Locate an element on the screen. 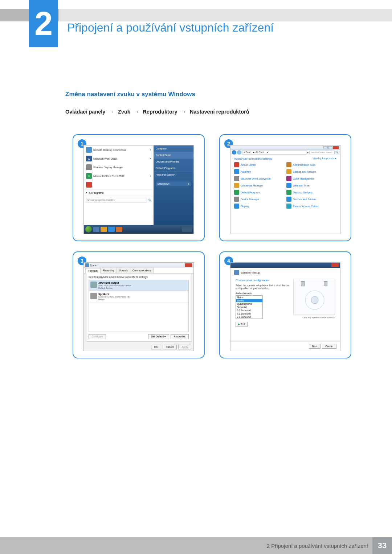  playback-device: AMD HDMI Output AMD High Definition Audi… is located at coordinates (139, 286).